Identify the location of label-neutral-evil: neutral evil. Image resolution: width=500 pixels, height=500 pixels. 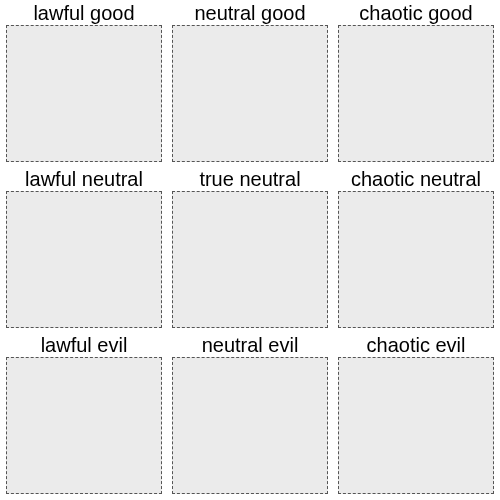
(250, 346).